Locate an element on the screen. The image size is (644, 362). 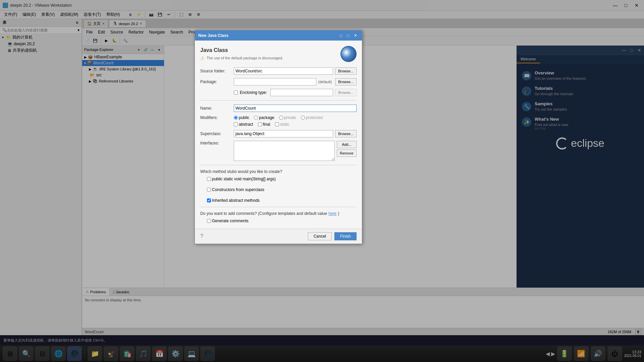
interfaces-label: Interfaces: is located at coordinates (217, 143).